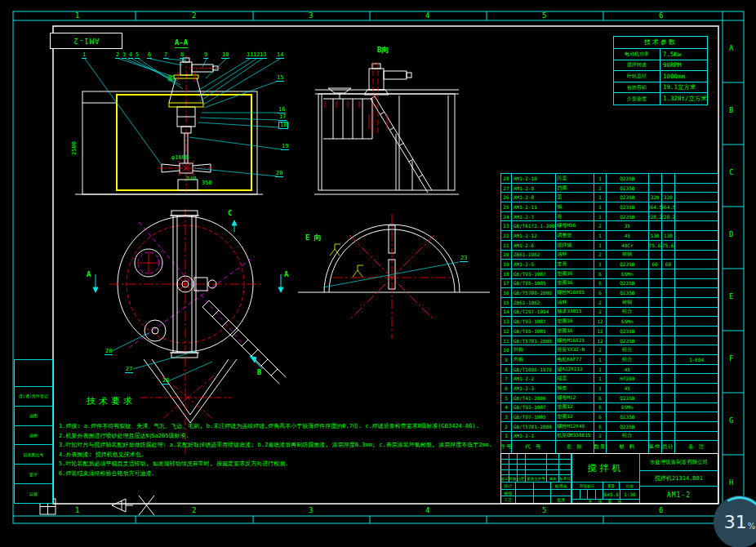 This screenshot has width=756, height=547. I want to click on zone-bottom-4: 4, so click(428, 510).